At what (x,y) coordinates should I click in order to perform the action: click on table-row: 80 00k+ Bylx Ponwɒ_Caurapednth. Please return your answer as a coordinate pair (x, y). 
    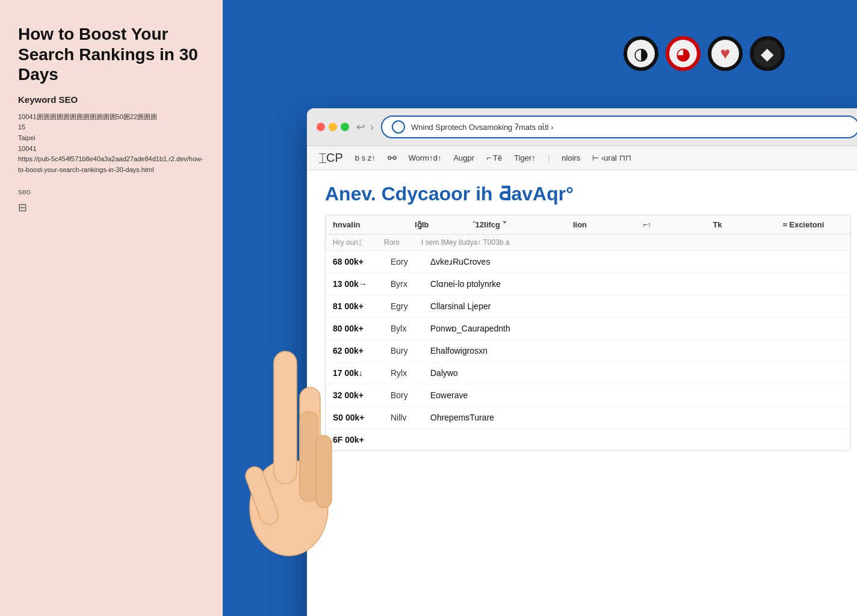
    Looking at the image, I should click on (588, 328).